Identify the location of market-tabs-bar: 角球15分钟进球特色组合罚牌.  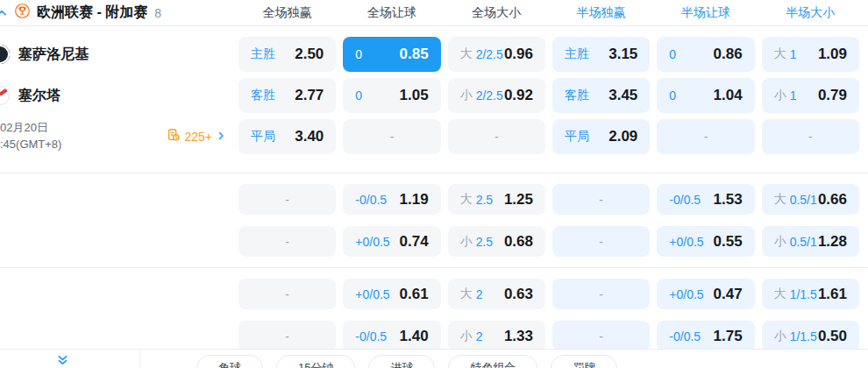
(434, 358).